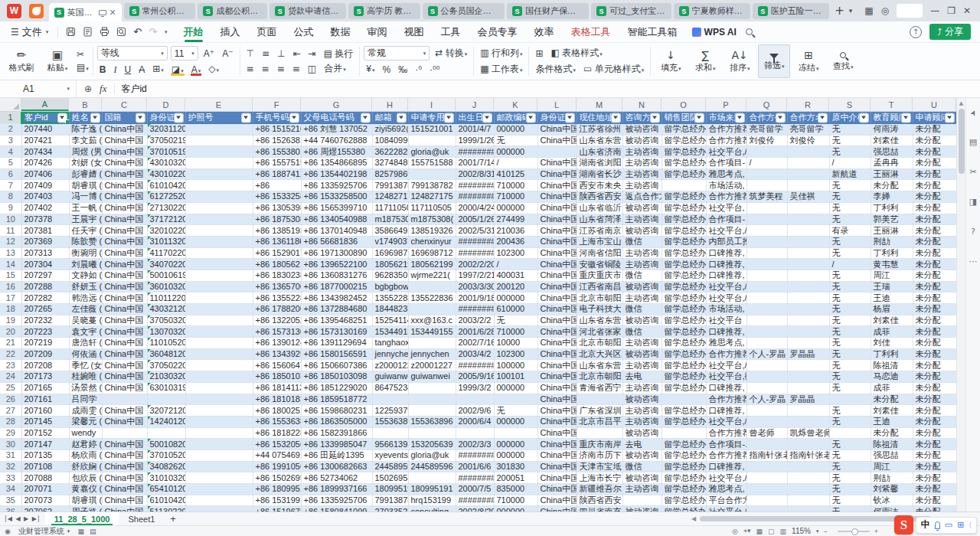 Image resolution: width=980 pixels, height=536 pixels. I want to click on column-letter: E, so click(219, 104).